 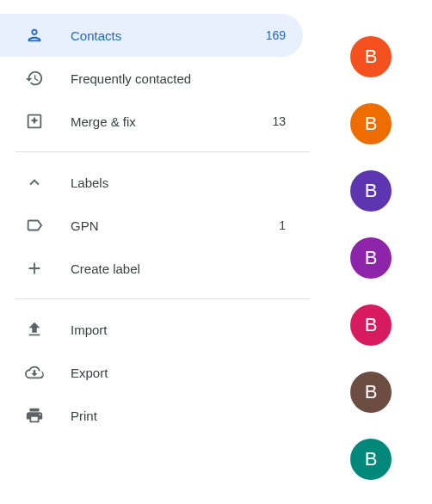 What do you see at coordinates (178, 373) in the screenshot?
I see `sidebar-item-label: Export` at bounding box center [178, 373].